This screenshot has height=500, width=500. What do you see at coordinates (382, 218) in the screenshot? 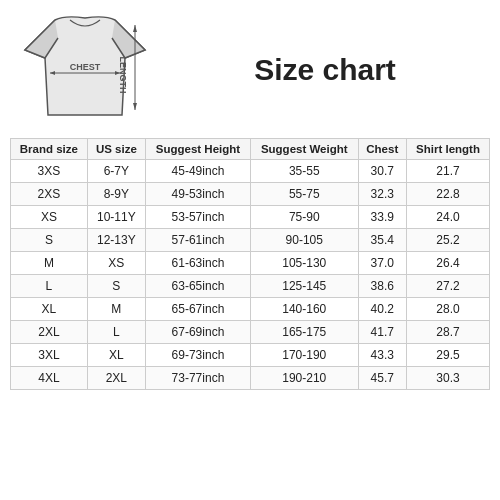
I see `table-cell: 33.9` at bounding box center [382, 218].